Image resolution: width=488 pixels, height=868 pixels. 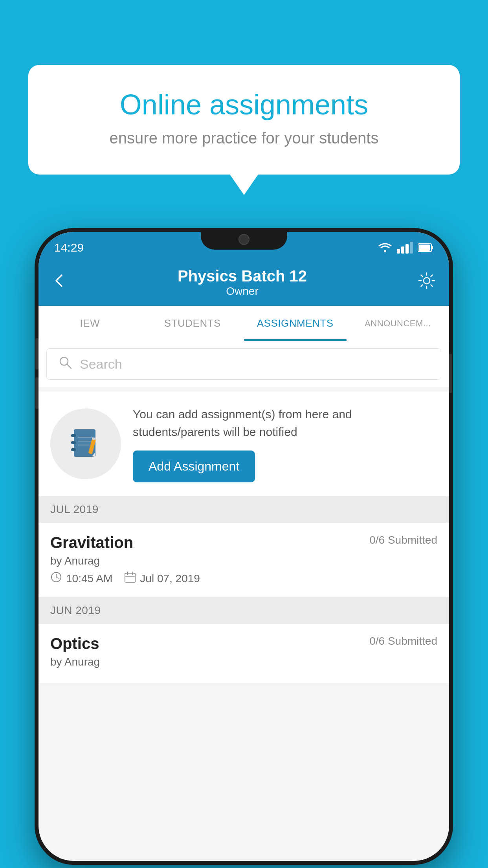 What do you see at coordinates (242, 291) in the screenshot?
I see `header-subtitle: Owner` at bounding box center [242, 291].